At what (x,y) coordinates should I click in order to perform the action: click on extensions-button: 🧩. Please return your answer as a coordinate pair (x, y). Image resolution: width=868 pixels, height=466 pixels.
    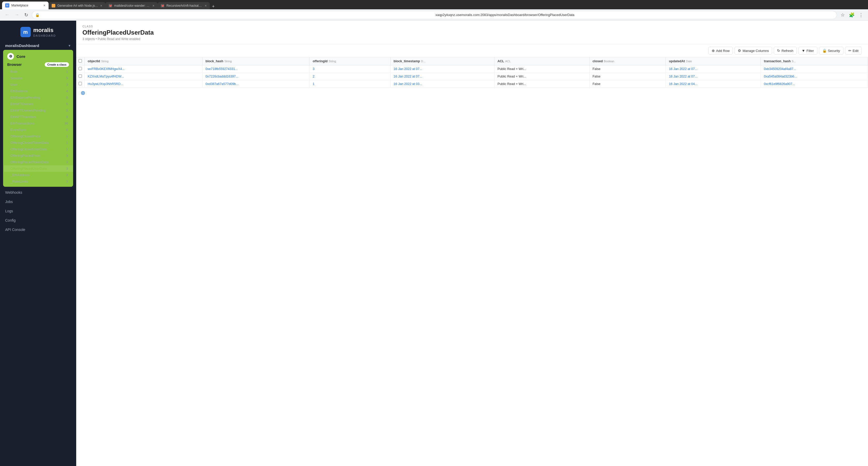
    Looking at the image, I should click on (852, 15).